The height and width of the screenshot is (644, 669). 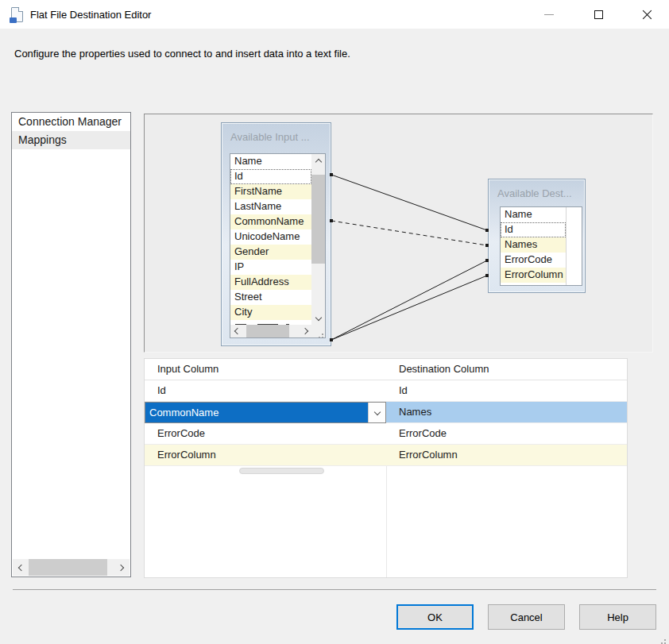 What do you see at coordinates (276, 234) in the screenshot?
I see `available-input-columns-table: Available Input ... NameIdFirstNameLastN…` at bounding box center [276, 234].